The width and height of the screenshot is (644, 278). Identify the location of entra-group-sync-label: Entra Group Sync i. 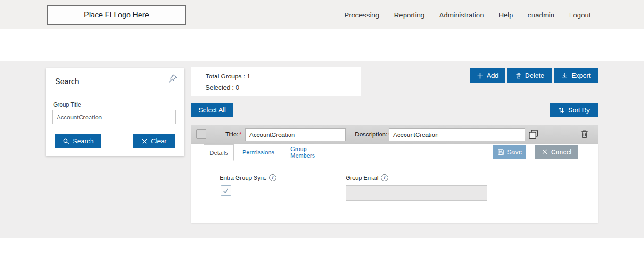
(248, 177).